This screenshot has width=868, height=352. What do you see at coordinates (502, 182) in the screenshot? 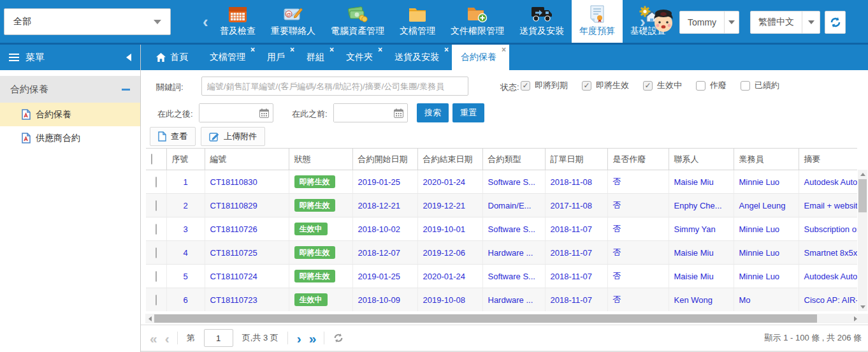
I see `table-row: 1CT18110830即將生效2019-01-252020-01-24Softw…` at bounding box center [502, 182].